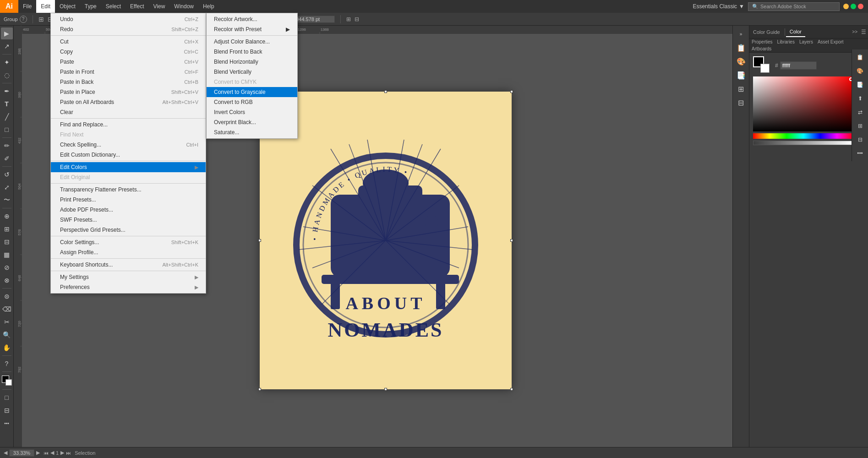  Describe the element at coordinates (794, 6) in the screenshot. I see `search-stock-box: 🔍 Search Adobe Stock` at that location.